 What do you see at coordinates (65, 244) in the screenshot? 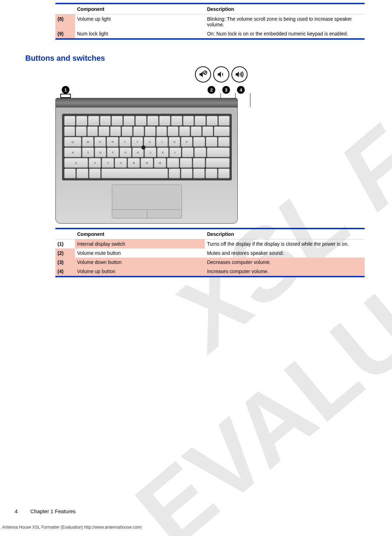
I see `row-number: (1)` at bounding box center [65, 244].